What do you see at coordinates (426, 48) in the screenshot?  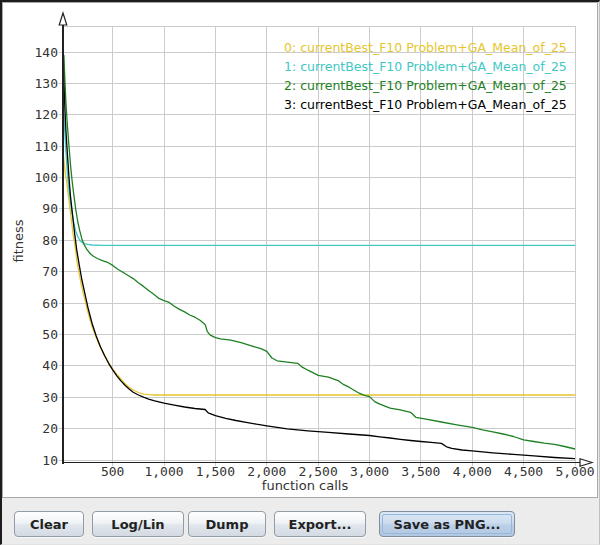 I see `legend-item: 0: currentBest_F10 Problem+GA_Mean_of_25` at bounding box center [426, 48].